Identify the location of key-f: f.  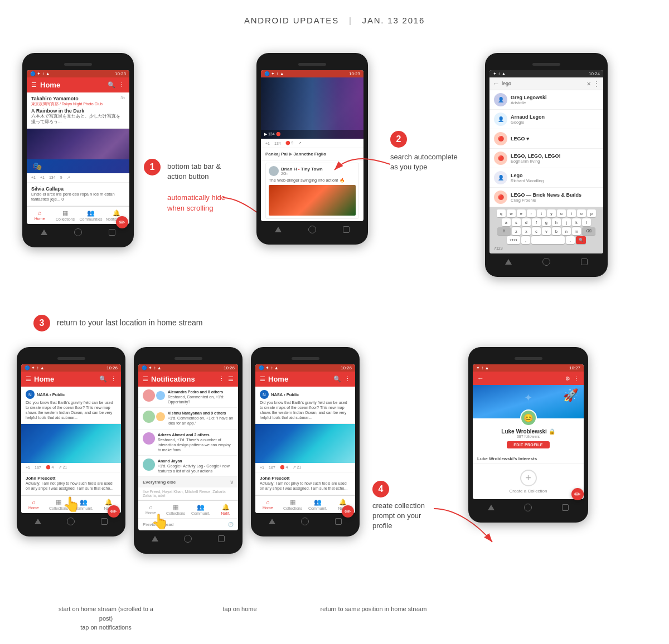
(536, 222).